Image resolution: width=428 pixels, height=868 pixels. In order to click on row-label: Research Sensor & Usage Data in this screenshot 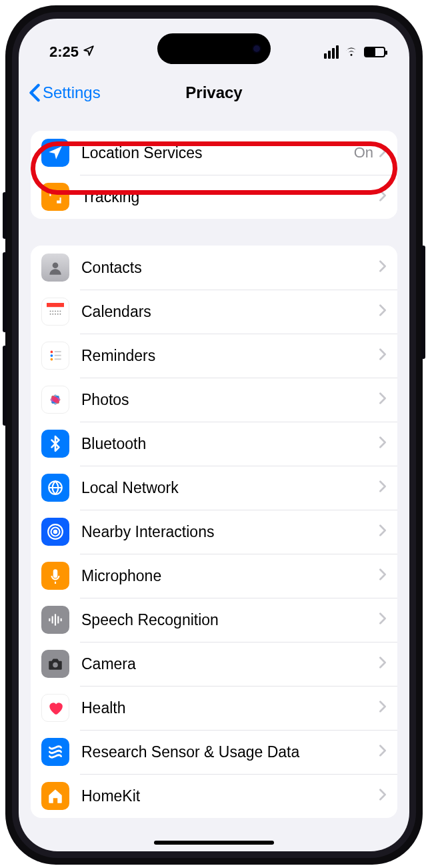, I will do `click(230, 753)`.